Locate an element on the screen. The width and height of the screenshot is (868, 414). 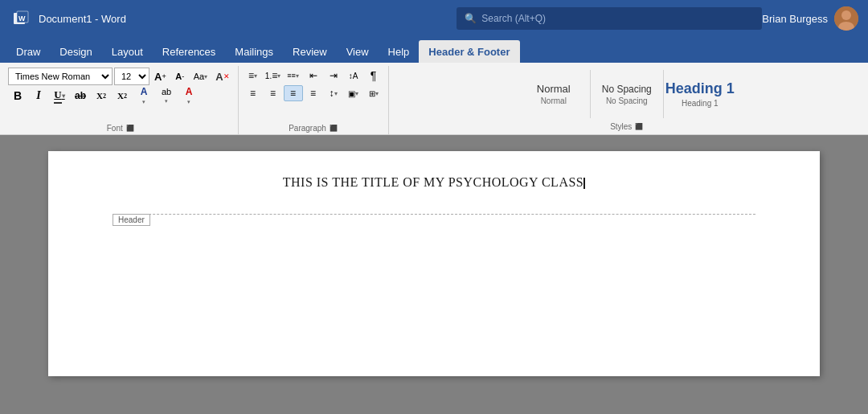
clear-formatting-button: A✕ is located at coordinates (222, 76).